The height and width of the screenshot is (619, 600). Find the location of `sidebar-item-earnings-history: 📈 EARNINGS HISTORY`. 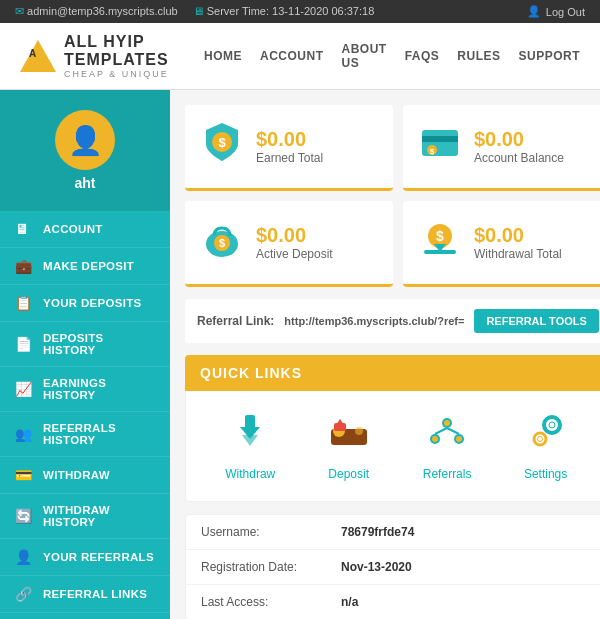

sidebar-item-earnings-history: 📈 EARNINGS HISTORY is located at coordinates (85, 390).